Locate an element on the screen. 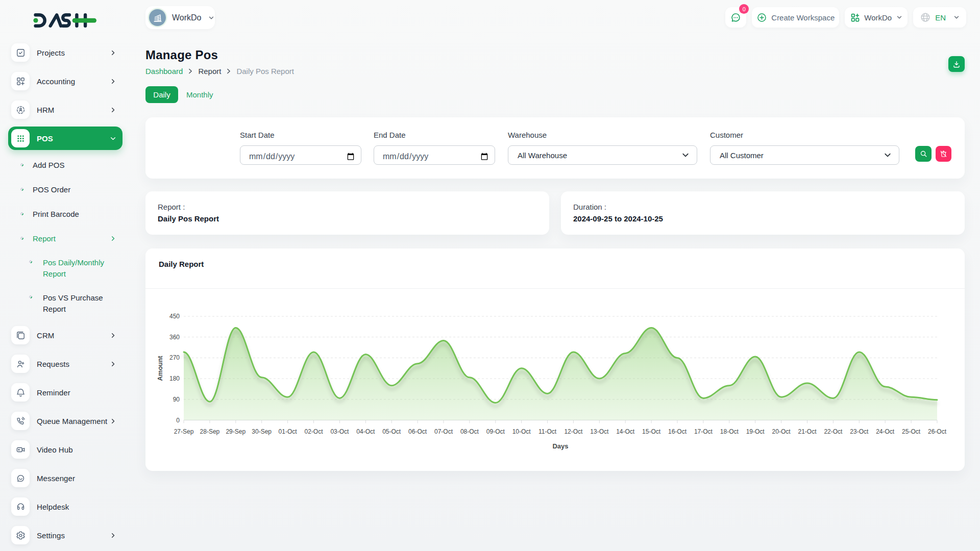 This screenshot has height=551, width=980. svg-text: Amount is located at coordinates (160, 368).